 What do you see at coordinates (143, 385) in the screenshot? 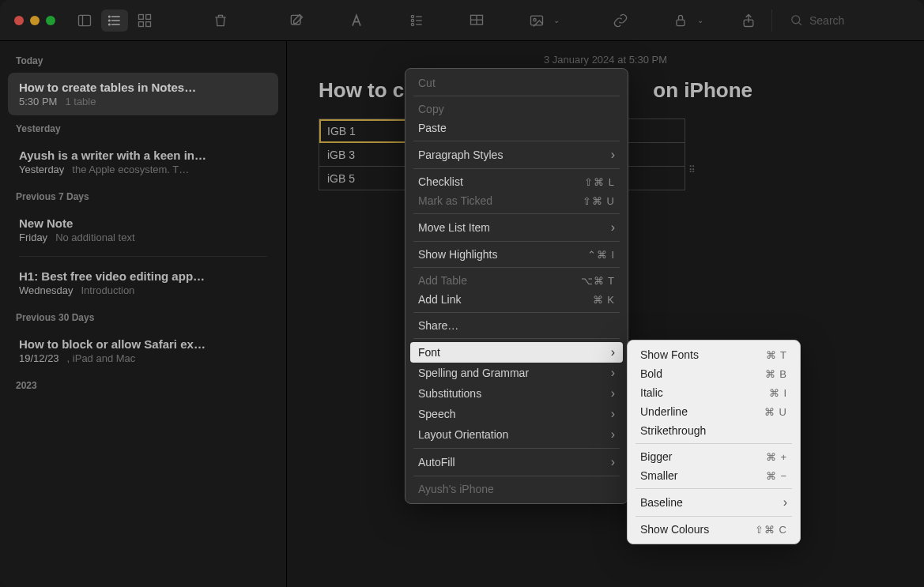
I see `section-header: 2023` at bounding box center [143, 385].